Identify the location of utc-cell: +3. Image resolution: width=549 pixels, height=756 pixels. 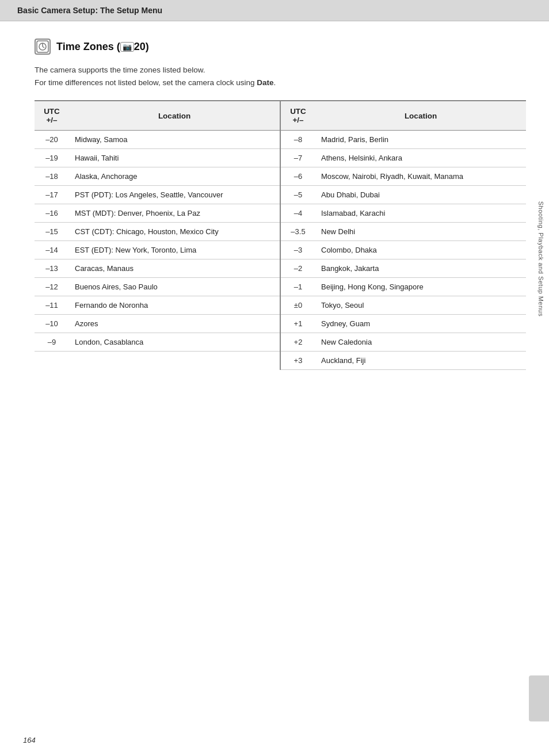
(298, 361).